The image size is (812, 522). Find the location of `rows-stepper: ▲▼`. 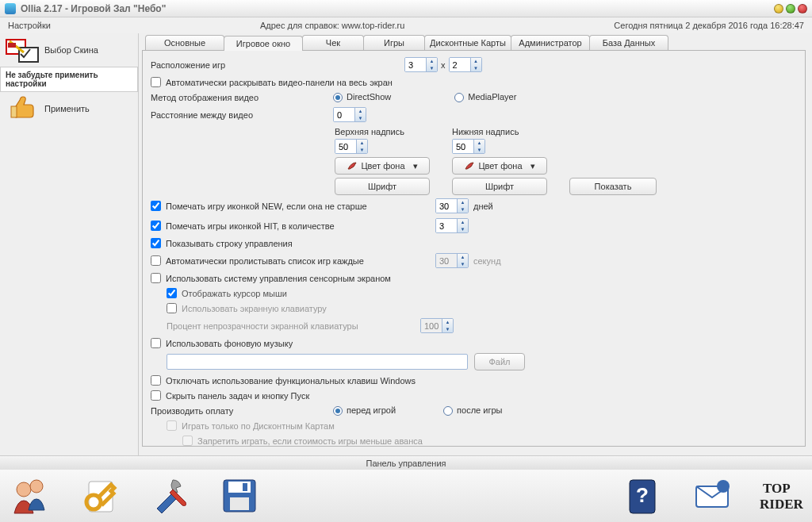

rows-stepper: ▲▼ is located at coordinates (465, 65).